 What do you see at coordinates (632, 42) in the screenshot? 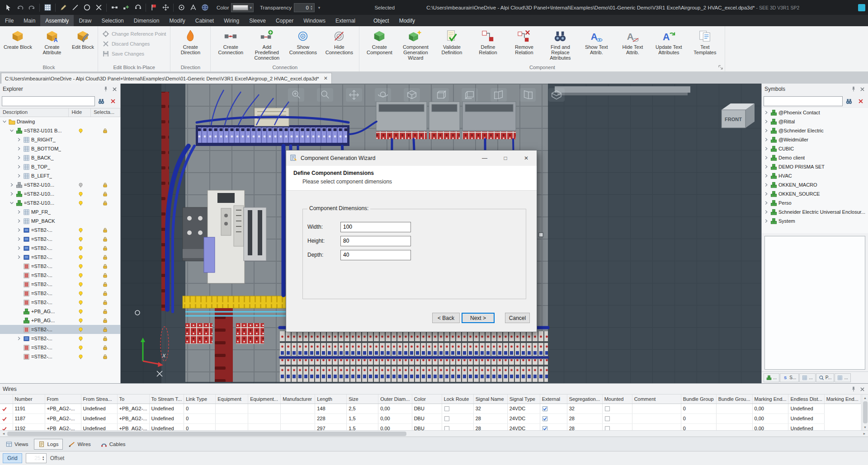
I see `ribbon-button-hide-text-attrib: AHide Text Attrib.` at bounding box center [632, 42].